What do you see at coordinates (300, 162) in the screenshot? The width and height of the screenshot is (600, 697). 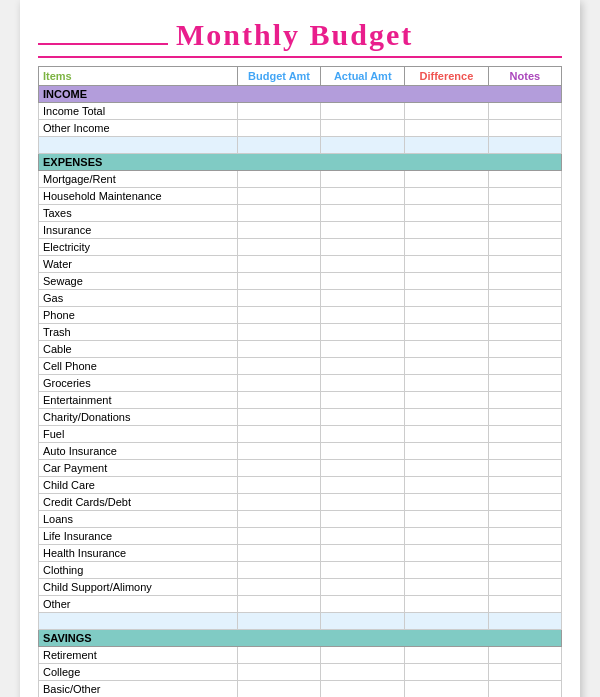 I see `table-row: EXPENSES` at bounding box center [300, 162].